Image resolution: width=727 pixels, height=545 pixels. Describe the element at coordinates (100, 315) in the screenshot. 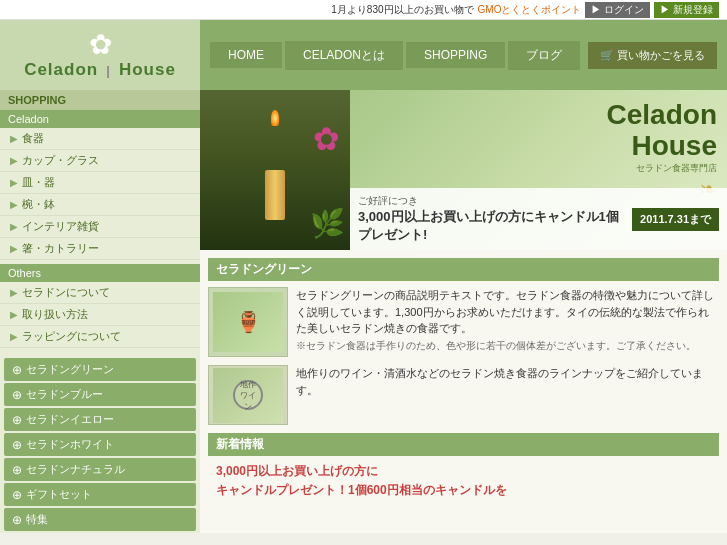

I see `sidebar-item-care: ▶ 取り扱い方法` at that location.